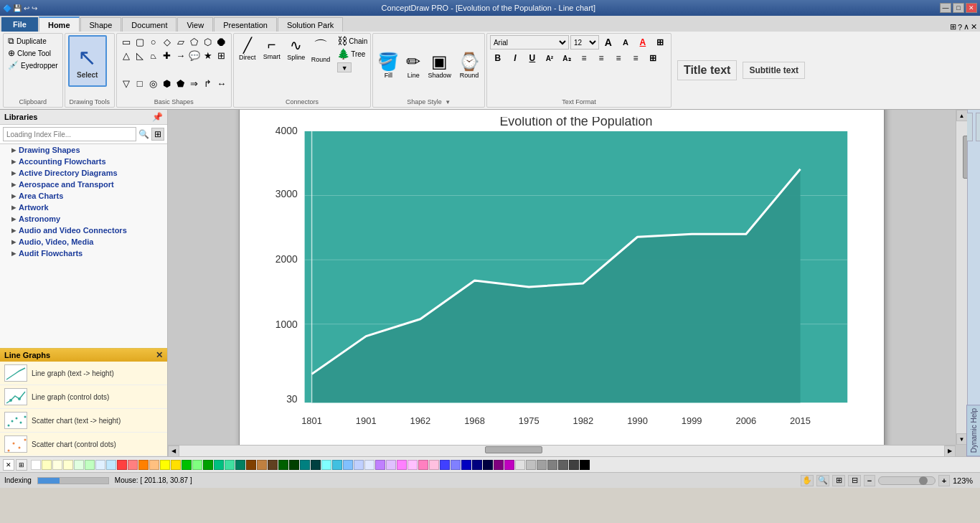 The image size is (980, 523). I want to click on window-controls: — □ ✕, so click(958, 8).